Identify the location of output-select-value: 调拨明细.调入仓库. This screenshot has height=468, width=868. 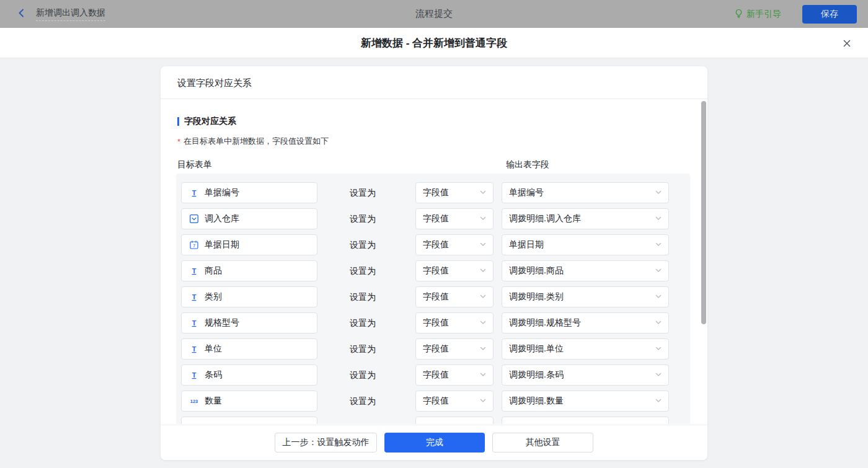
(545, 219).